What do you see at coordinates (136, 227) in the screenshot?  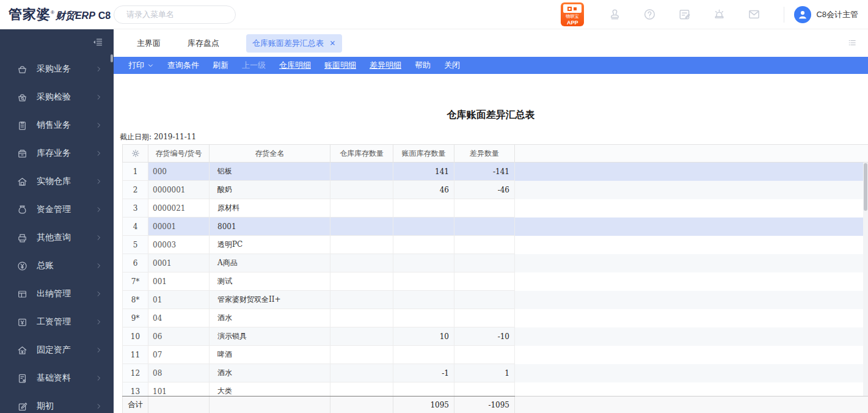 I see `cell-row-number: 4` at bounding box center [136, 227].